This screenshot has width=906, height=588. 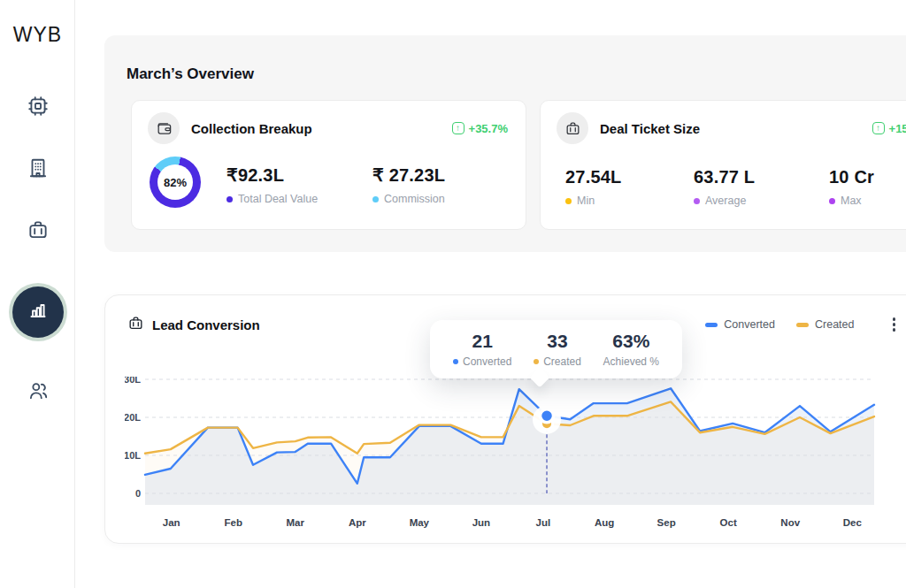 What do you see at coordinates (37, 35) in the screenshot?
I see `app-logo: WYB` at bounding box center [37, 35].